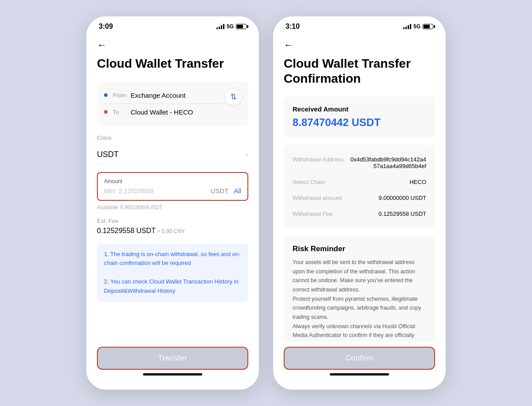 This screenshot has height=406, width=532. Describe the element at coordinates (321, 182) in the screenshot. I see `select-chain-label: Select Chain` at that location.